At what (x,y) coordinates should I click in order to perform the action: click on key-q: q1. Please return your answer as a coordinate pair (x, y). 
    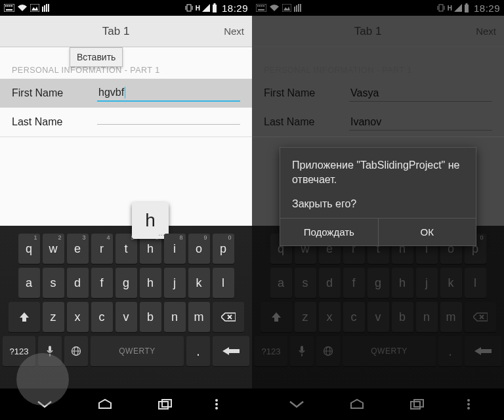
    Looking at the image, I should click on (29, 249).